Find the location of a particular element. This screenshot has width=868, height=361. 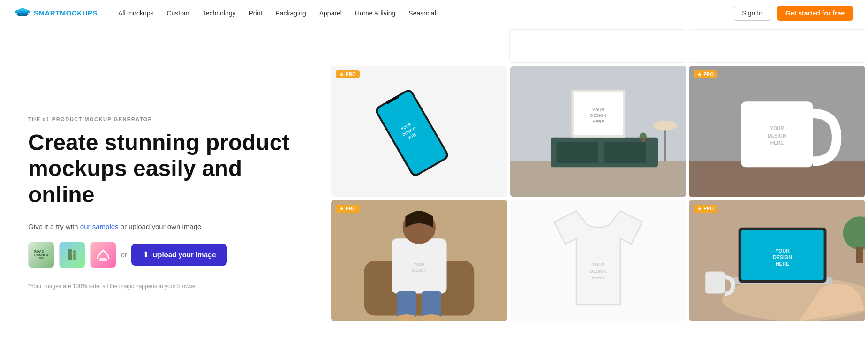

or-separator: or is located at coordinates (124, 255).